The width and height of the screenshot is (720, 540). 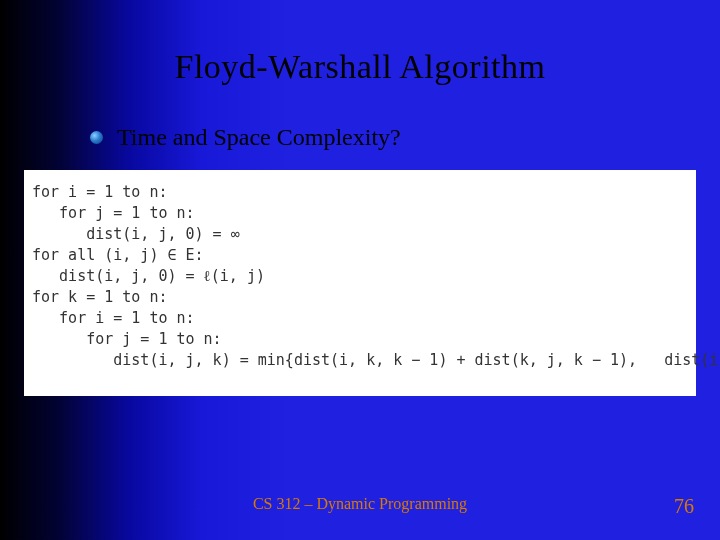 I want to click on code-line: dist(i, j, 0) = ∞, so click(x=136, y=234).